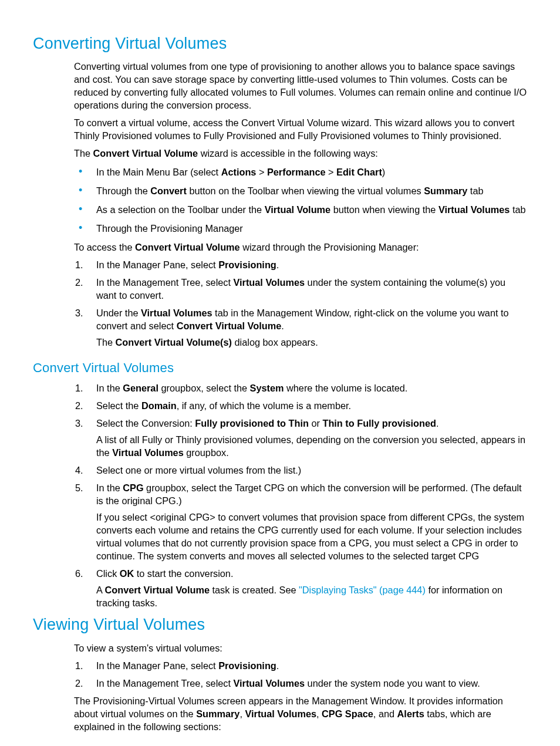 This screenshot has width=560, height=746. I want to click on list-item: As a selection on the Toolbar under the …, so click(301, 210).